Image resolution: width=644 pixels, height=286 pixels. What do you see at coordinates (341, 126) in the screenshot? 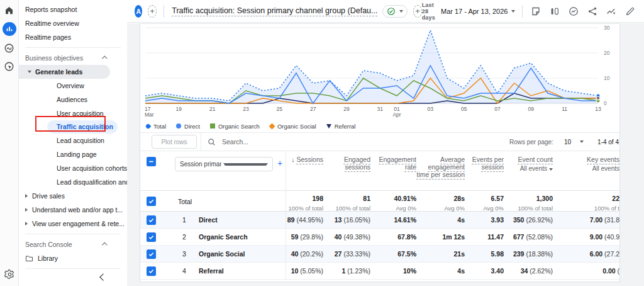
I see `legend-referral: Referral` at bounding box center [341, 126].